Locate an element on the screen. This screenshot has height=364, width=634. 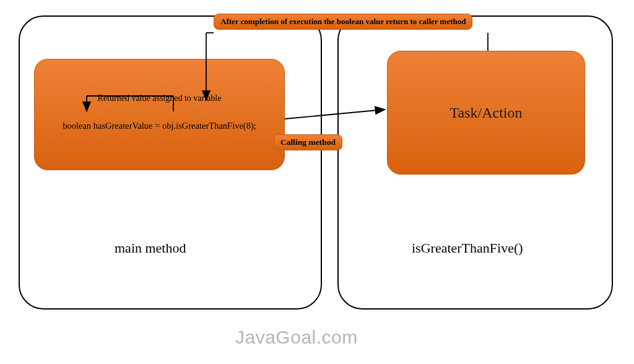
return-value-label: After completion of execution the boolea… is located at coordinates (343, 22).